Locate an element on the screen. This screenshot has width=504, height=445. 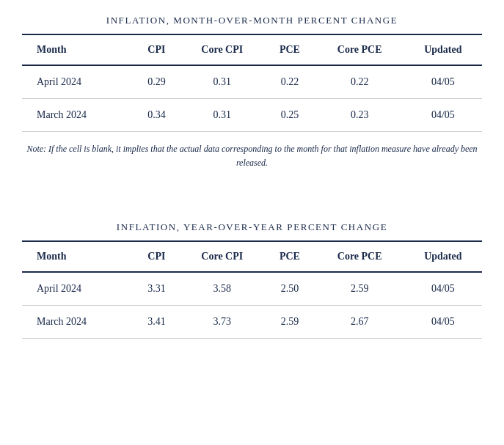
mom-col-core-pce: Core PCE is located at coordinates (359, 50).